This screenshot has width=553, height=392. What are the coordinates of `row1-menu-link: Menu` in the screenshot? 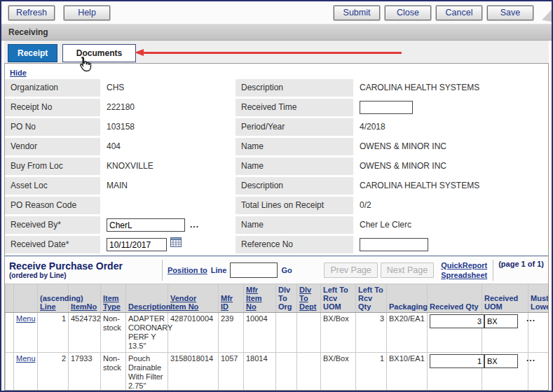 It's located at (26, 318).